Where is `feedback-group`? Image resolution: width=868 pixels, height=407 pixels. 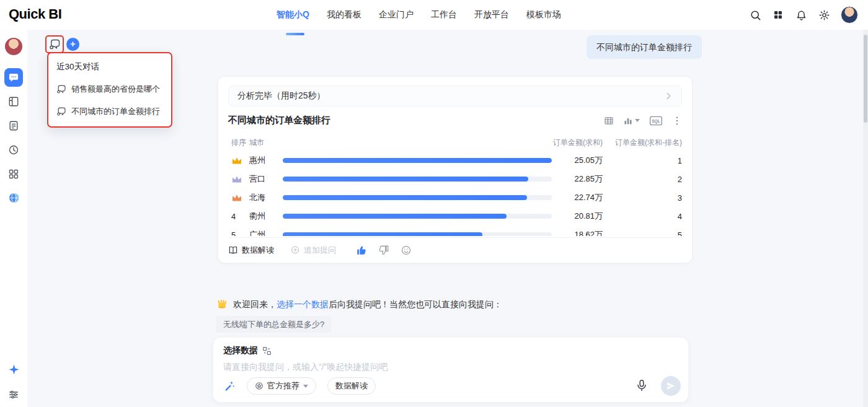
feedback-group is located at coordinates (384, 250).